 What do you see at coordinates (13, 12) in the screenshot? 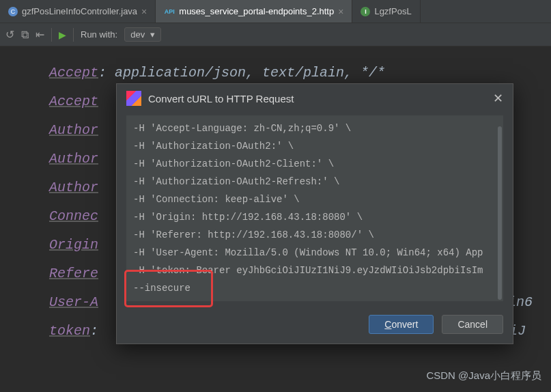
I see `java-class-icon: C` at bounding box center [13, 12].